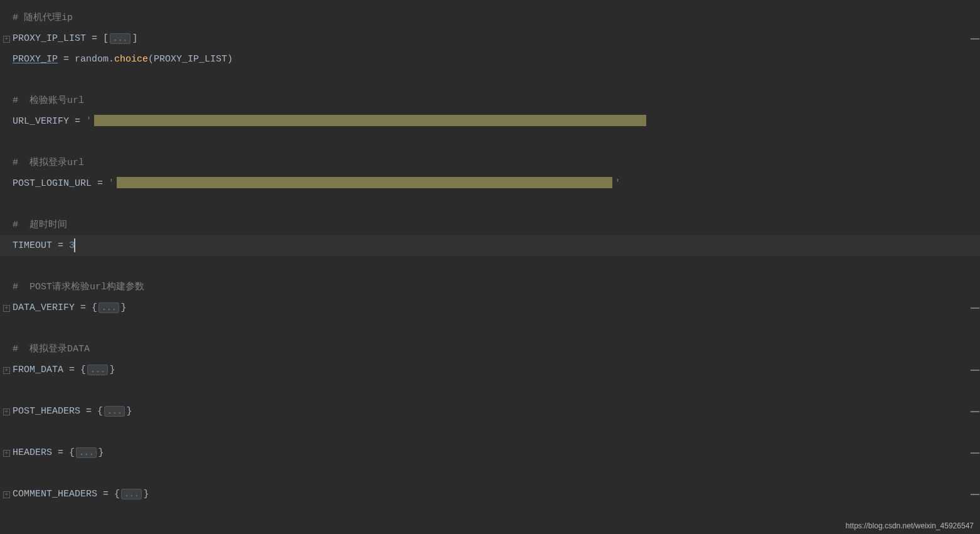  What do you see at coordinates (123, 59) in the screenshot?
I see `code-content: PROXY_IP = random.choice(PROXY_IP_LIST)` at bounding box center [123, 59].